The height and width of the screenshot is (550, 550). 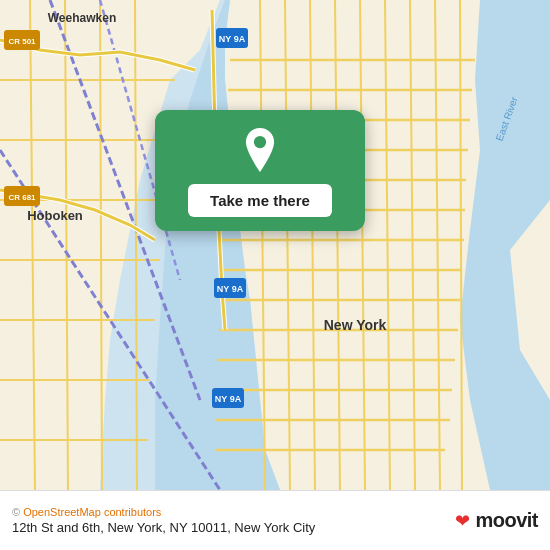 What do you see at coordinates (260, 200) in the screenshot?
I see `take-me-there-button: Take me there` at bounding box center [260, 200].